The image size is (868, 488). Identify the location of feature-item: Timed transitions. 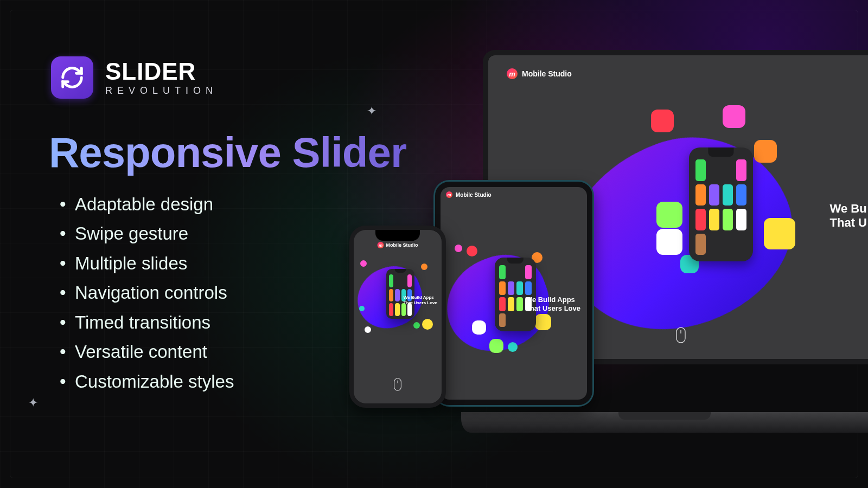
(146, 323).